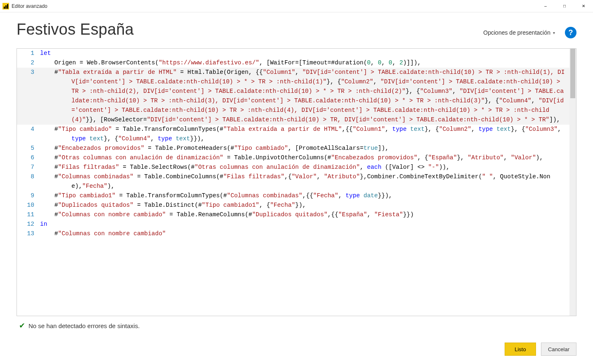 Image resolution: width=593 pixels, height=364 pixels. What do you see at coordinates (301, 205) in the screenshot?
I see `code-text: }),` at bounding box center [301, 205].